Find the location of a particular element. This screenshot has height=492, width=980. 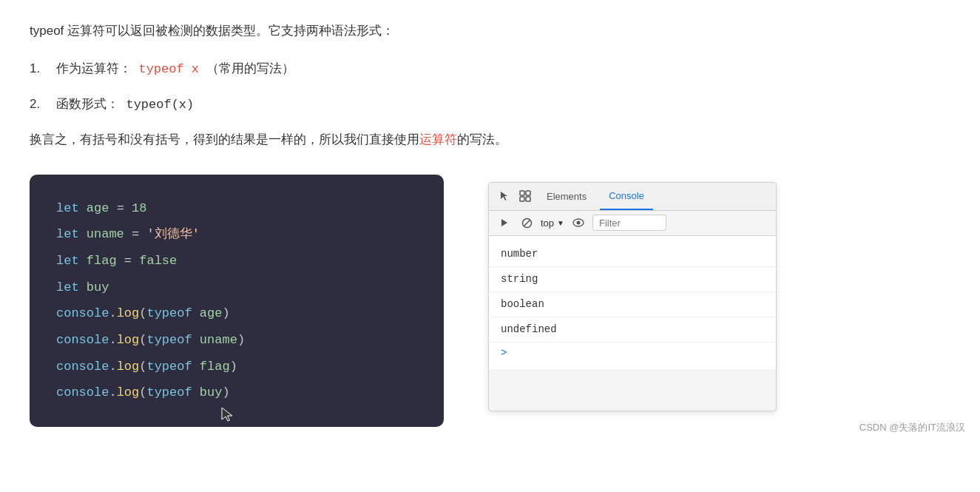

tab-console: Console is located at coordinates (626, 196).